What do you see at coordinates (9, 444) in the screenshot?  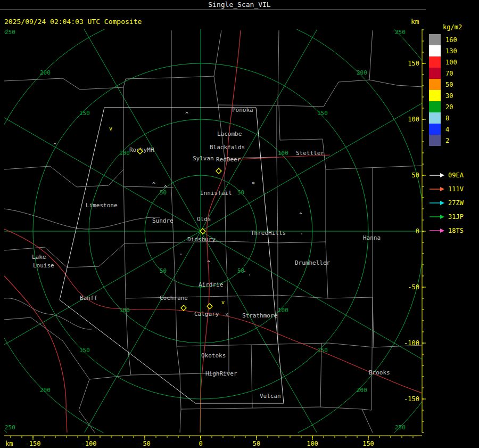 I see `bottom-axis-unit-label: km` at bounding box center [9, 444].